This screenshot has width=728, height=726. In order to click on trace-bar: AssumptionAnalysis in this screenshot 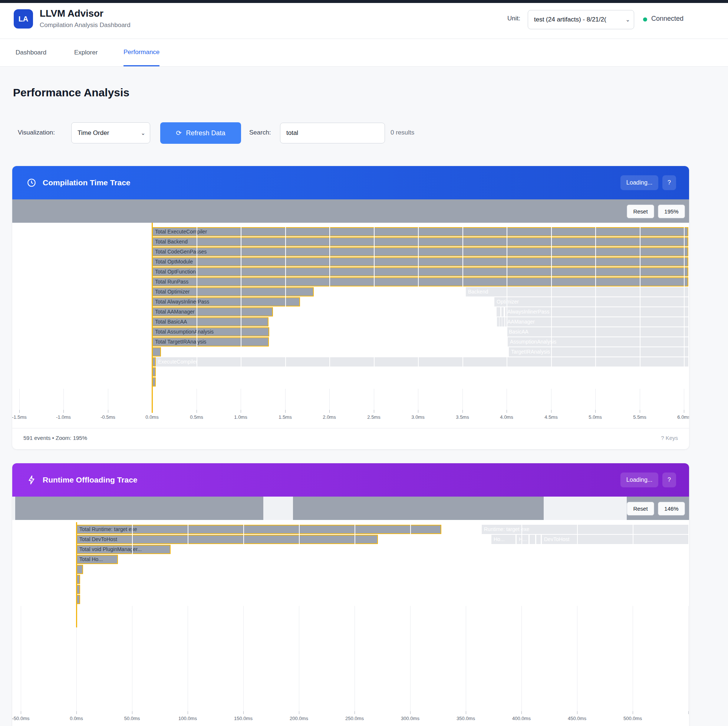, I will do `click(598, 342)`.